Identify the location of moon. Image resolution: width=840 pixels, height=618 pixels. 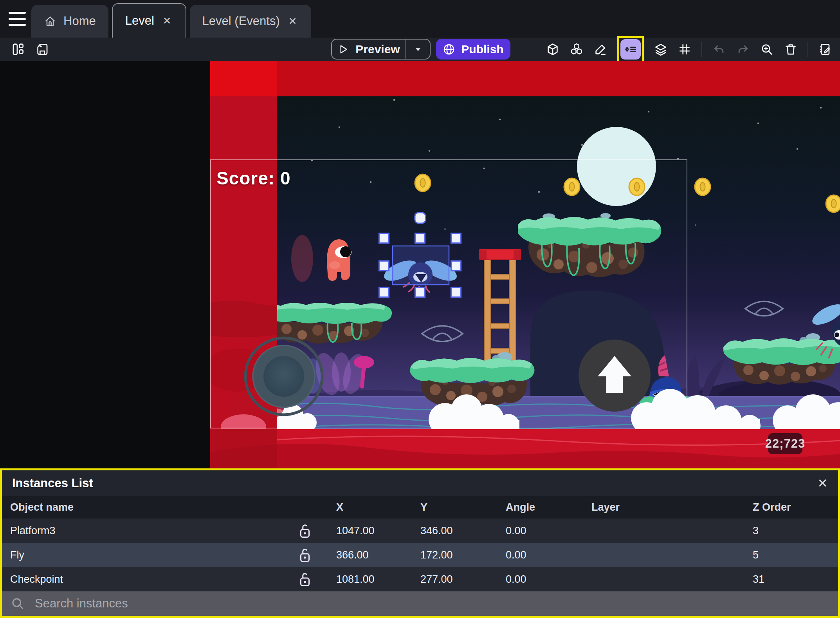
(616, 166).